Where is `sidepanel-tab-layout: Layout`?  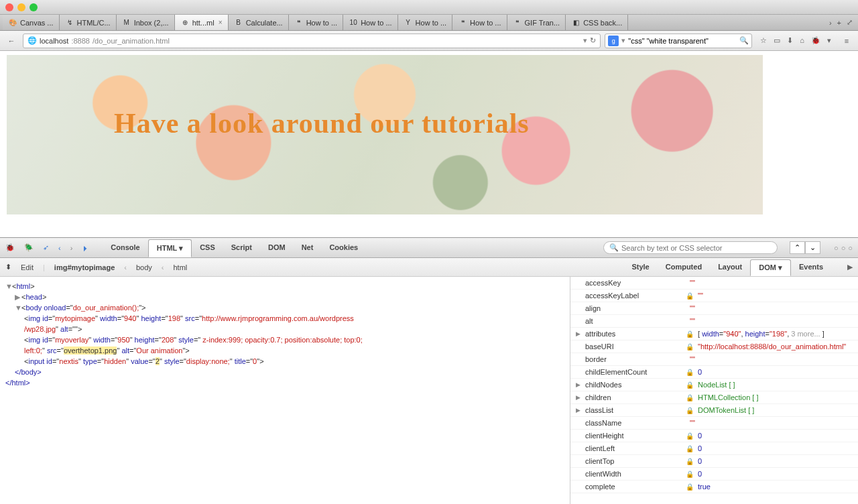
sidepanel-tab-layout: Layout is located at coordinates (730, 267).